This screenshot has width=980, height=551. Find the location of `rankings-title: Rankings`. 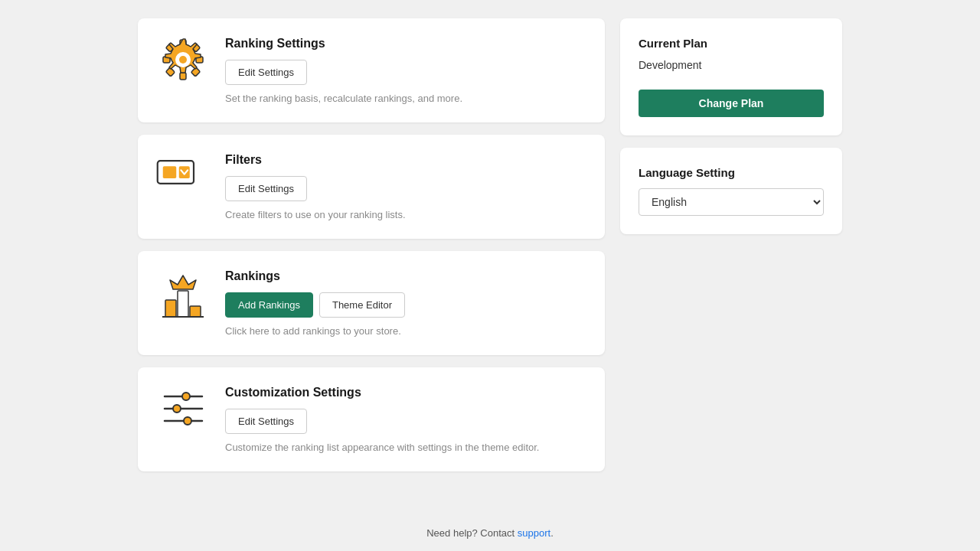

rankings-title: Rankings is located at coordinates (406, 276).